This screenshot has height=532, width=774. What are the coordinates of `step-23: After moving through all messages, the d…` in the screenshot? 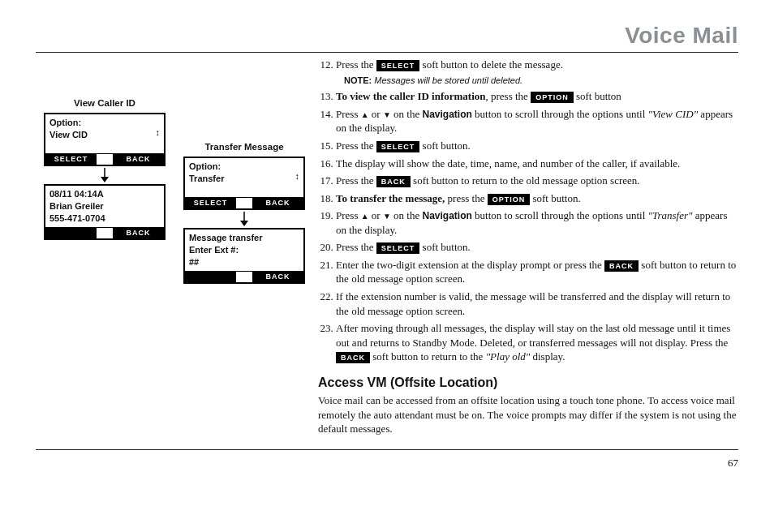 It's located at (537, 342).